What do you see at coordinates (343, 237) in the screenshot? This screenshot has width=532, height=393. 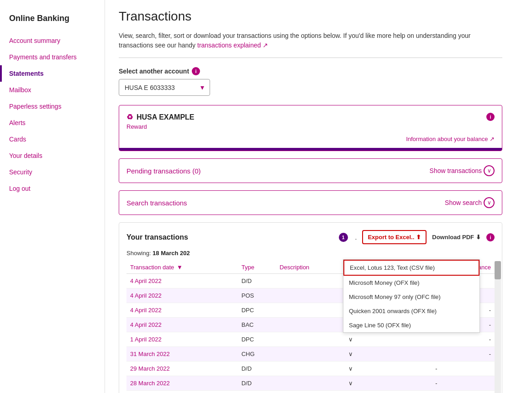 I see `step1-number: 1` at bounding box center [343, 237].